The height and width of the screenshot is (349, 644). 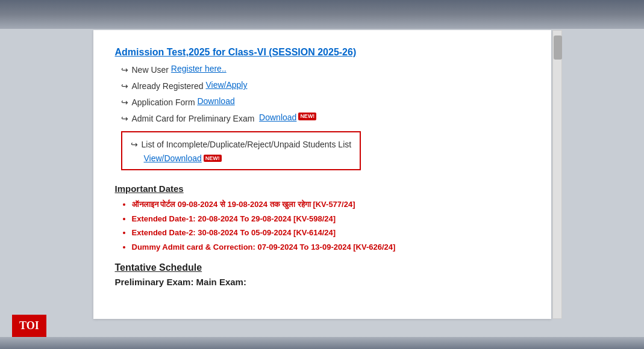 I want to click on incomplete-list-label: List of Incomplete/Duplicate/Reject/Unpa…, so click(x=247, y=144).